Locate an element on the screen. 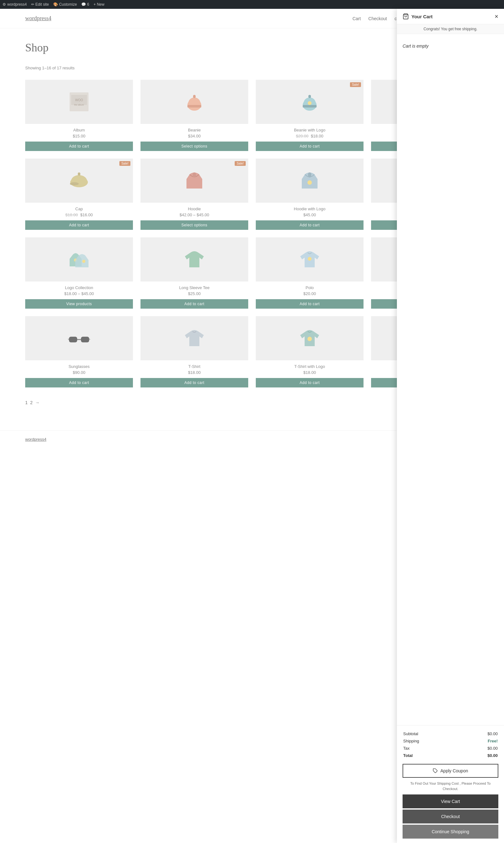 This screenshot has width=504, height=843. add-to-cart-hoodie-logo: Add to cart is located at coordinates (310, 225).